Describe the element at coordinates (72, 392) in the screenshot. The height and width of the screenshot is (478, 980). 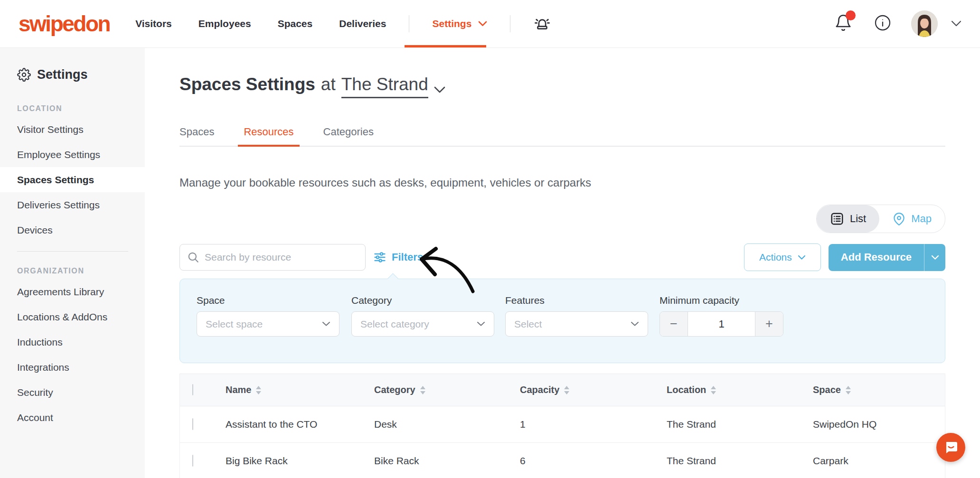
I see `sidebar-item-security: Security` at that location.